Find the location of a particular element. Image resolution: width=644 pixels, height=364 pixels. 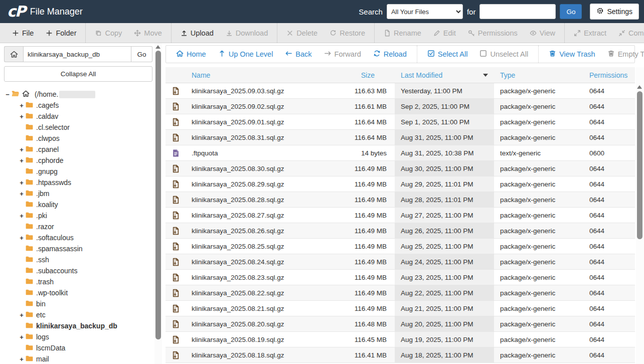

toolbar-item-label: Edit is located at coordinates (449, 33).